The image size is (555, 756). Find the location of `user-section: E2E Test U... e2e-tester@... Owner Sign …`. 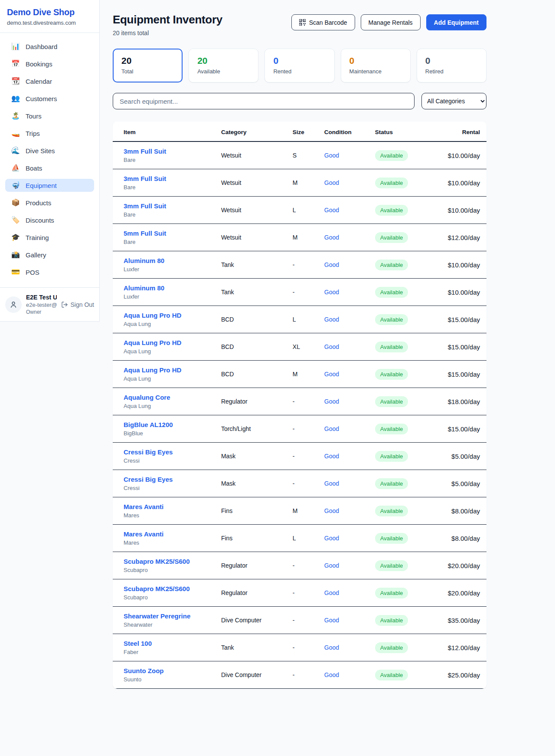

user-section: E2E Test U... e2e-tester@... Owner Sign … is located at coordinates (49, 304).